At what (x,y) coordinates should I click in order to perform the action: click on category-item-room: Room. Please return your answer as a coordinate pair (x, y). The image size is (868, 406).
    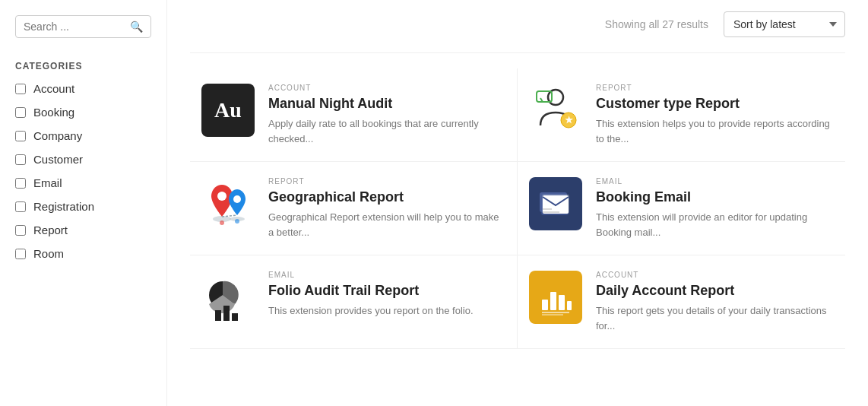
    Looking at the image, I should click on (84, 254).